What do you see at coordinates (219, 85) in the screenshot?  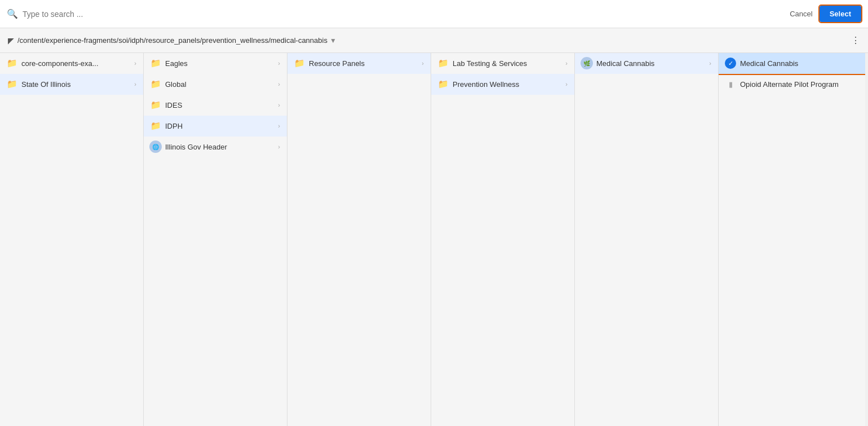 I see `item-label: Global` at bounding box center [219, 85].